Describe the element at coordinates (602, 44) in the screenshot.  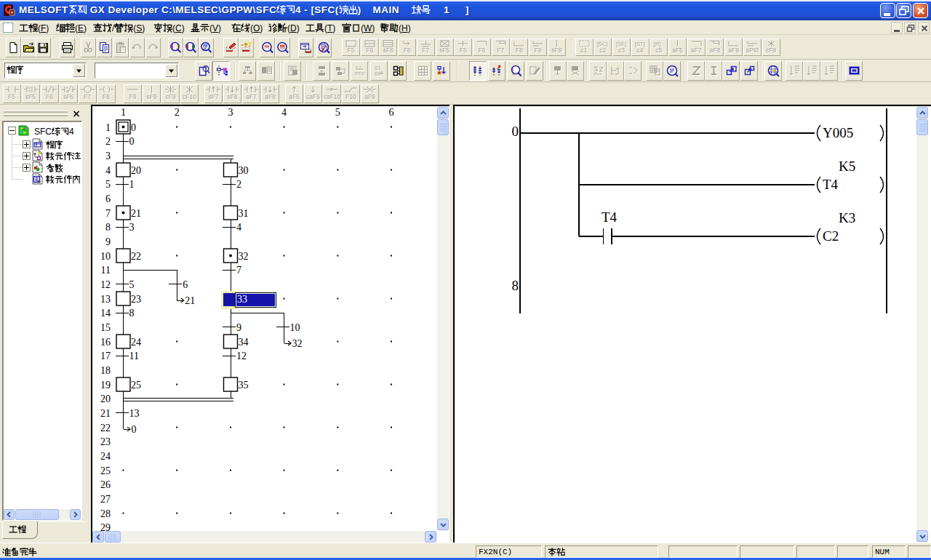
I see `svg-text: [SC]` at that location.